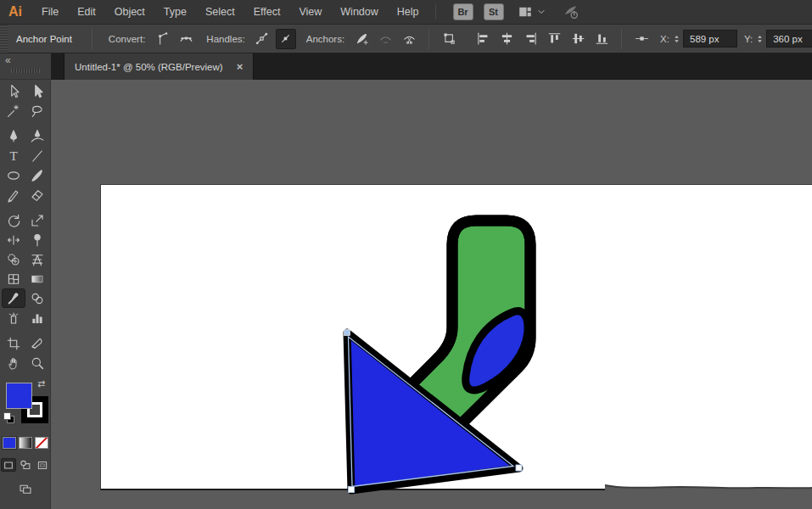  What do you see at coordinates (231, 12) in the screenshot?
I see `menu-items: File Edit Object Type Select Effect View…` at bounding box center [231, 12].